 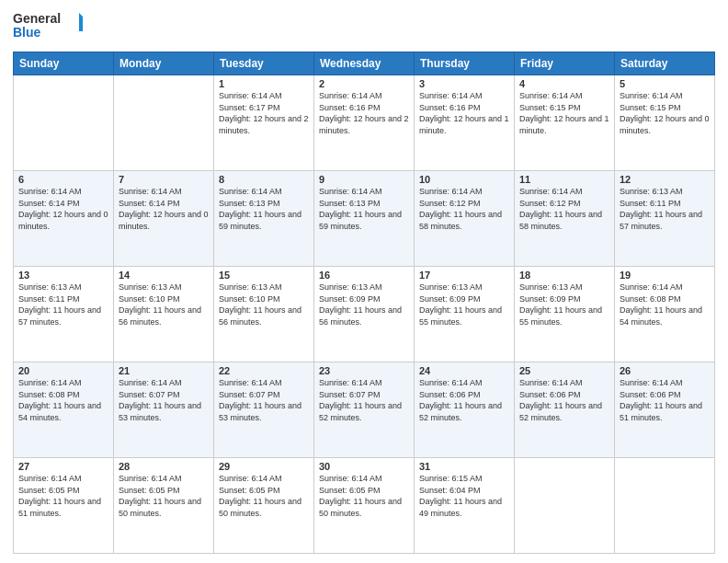 What do you see at coordinates (37, 18) in the screenshot?
I see `svg-text: General` at bounding box center [37, 18].